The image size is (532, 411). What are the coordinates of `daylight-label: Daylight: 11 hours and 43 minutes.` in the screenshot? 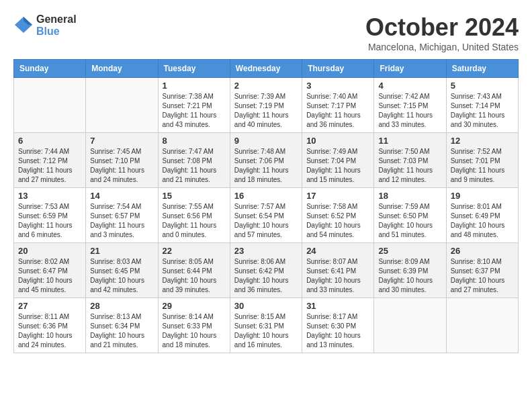 It's located at (189, 120).